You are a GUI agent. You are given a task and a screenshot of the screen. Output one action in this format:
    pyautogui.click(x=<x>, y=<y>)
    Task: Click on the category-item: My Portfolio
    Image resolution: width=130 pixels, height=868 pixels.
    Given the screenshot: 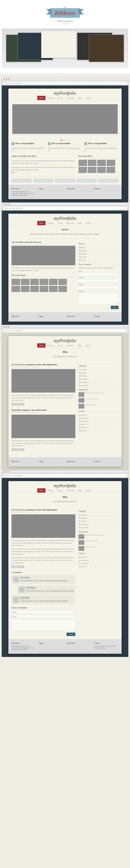 What is the action you would take?
    pyautogui.click(x=98, y=376)
    